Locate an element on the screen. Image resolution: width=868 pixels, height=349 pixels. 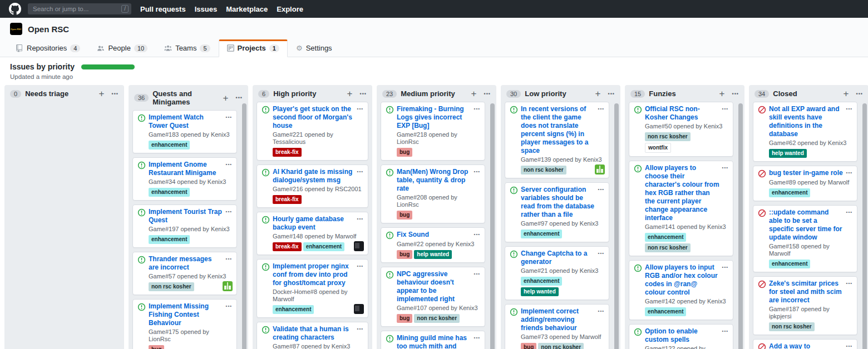
issue-card: ::update command able to be set a specif… is located at coordinates (805, 239).